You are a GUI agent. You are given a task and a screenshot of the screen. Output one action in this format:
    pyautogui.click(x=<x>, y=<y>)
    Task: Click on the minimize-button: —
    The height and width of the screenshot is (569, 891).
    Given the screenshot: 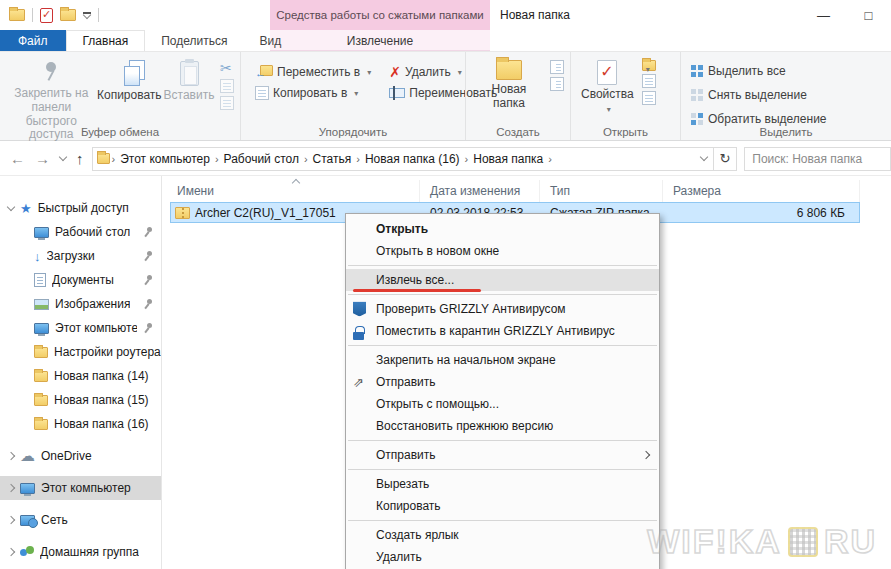 What is the action you would take?
    pyautogui.click(x=824, y=15)
    